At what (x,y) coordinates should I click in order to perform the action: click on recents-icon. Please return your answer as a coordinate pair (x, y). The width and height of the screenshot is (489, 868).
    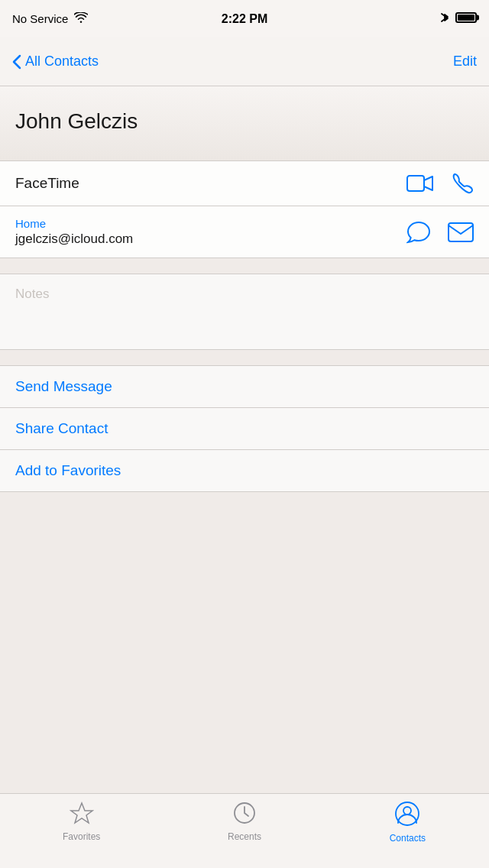
    Looking at the image, I should click on (244, 815).